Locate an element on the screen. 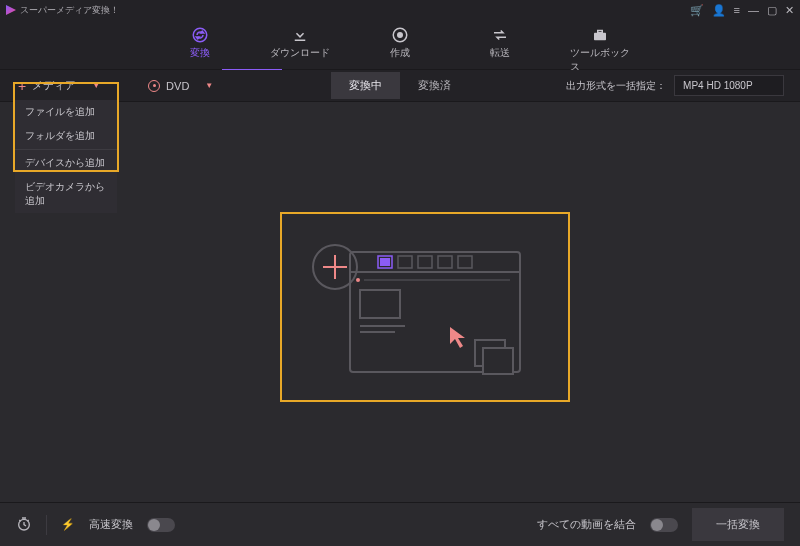  download-icon is located at coordinates (300, 35).